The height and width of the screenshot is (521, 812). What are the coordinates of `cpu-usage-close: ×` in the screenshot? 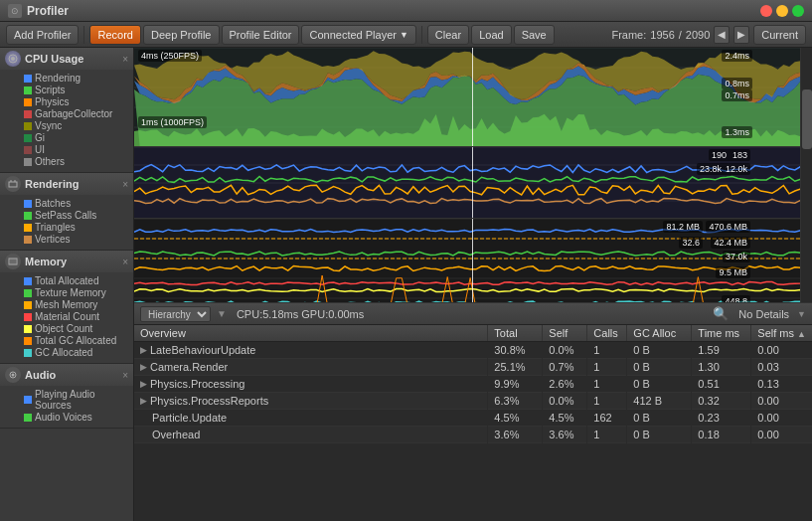 It's located at (125, 60).